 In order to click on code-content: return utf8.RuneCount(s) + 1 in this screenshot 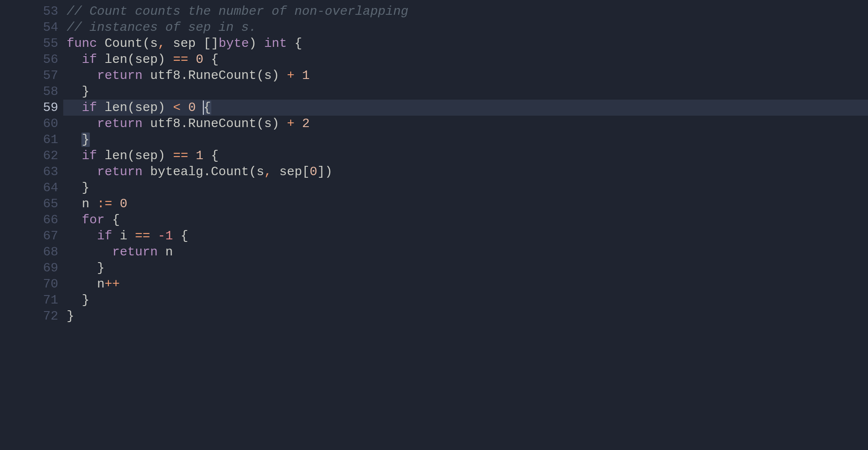, I will do `click(466, 76)`.